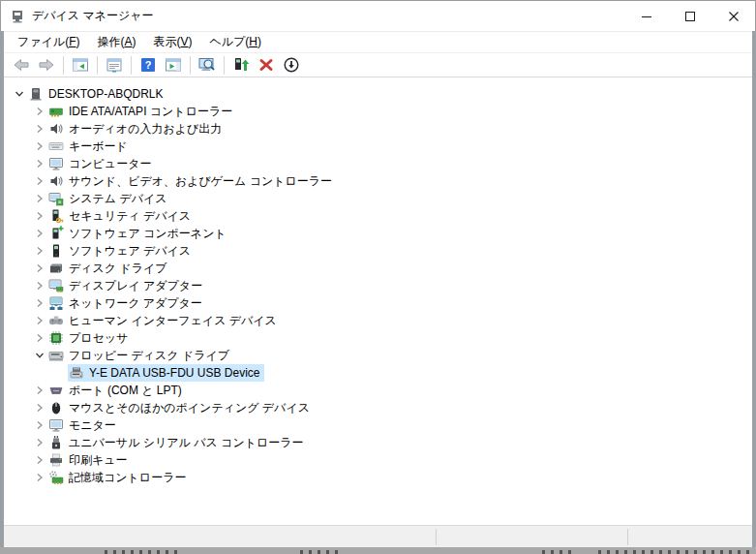  What do you see at coordinates (378, 251) in the screenshot?
I see `tree-item-software-devices: ソフトウェア デバイス` at bounding box center [378, 251].